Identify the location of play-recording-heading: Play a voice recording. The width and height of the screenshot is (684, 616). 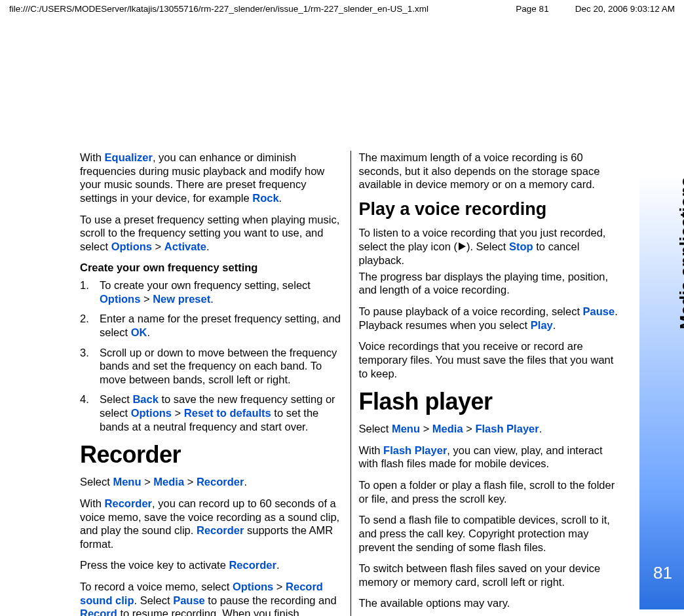
(490, 210).